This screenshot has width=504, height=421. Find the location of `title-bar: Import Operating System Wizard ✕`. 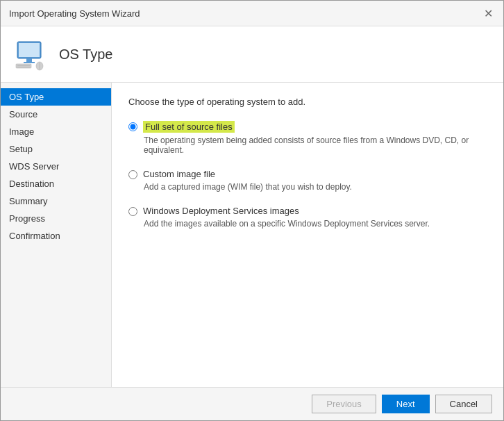

title-bar: Import Operating System Wizard ✕ is located at coordinates (252, 14).